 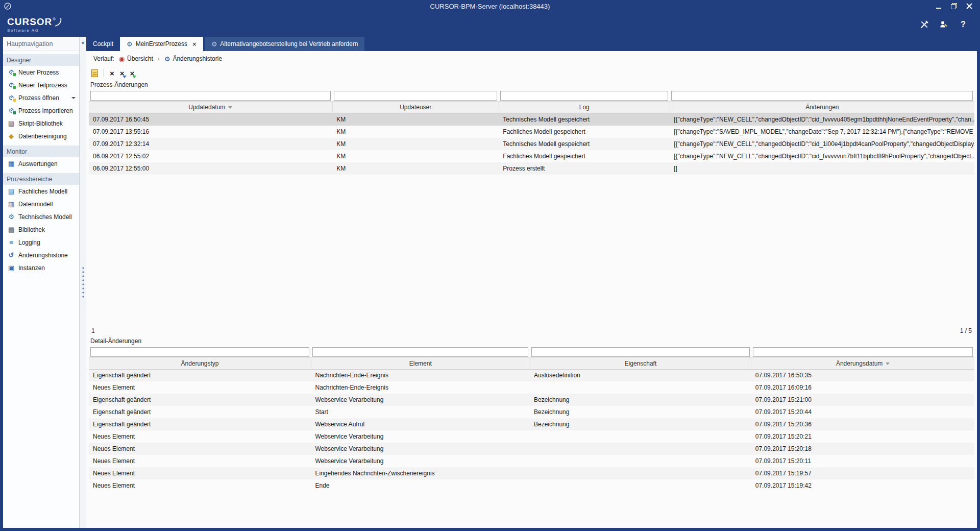 I want to click on filter-input-updatedatum, so click(x=210, y=96).